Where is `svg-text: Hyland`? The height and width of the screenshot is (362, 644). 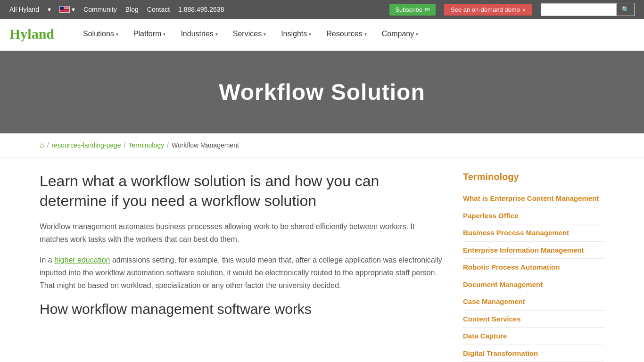
svg-text: Hyland is located at coordinates (32, 34).